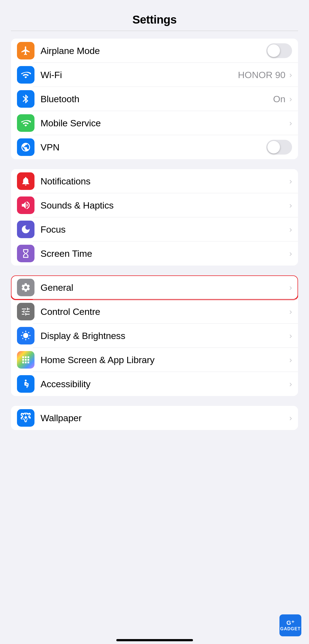 The width and height of the screenshot is (309, 644). What do you see at coordinates (291, 287) in the screenshot?
I see `general-chevron: ›` at bounding box center [291, 287].